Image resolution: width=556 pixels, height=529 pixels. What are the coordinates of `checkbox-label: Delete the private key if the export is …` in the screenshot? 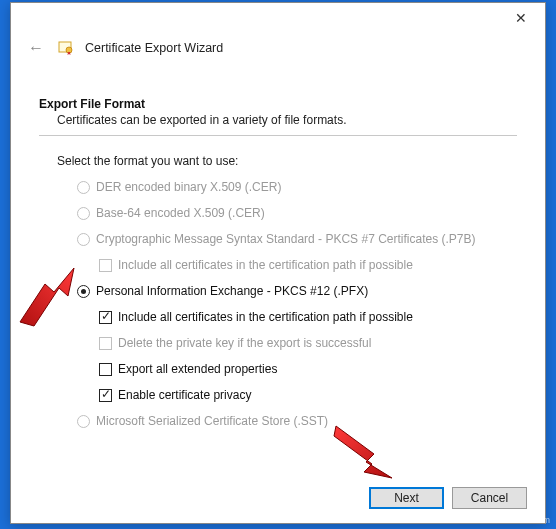 It's located at (244, 343).